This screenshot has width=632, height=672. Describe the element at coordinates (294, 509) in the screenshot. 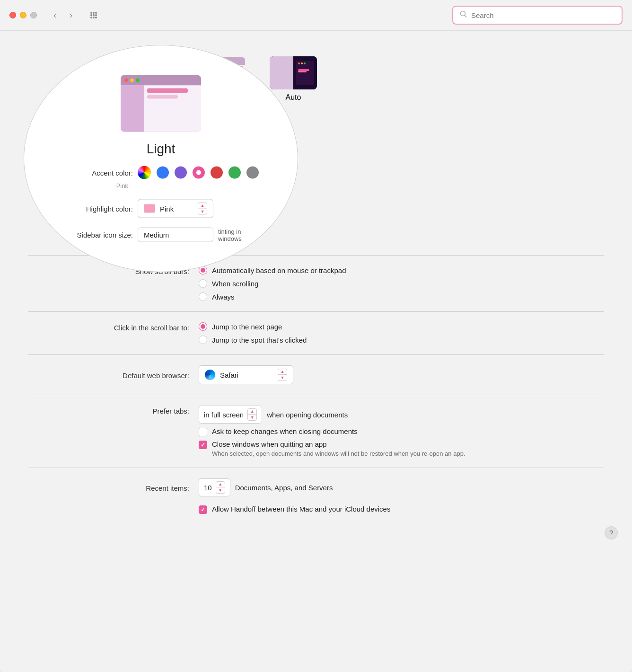

I see `handoff-item: Allow Handoff between this Mac and your …` at that location.